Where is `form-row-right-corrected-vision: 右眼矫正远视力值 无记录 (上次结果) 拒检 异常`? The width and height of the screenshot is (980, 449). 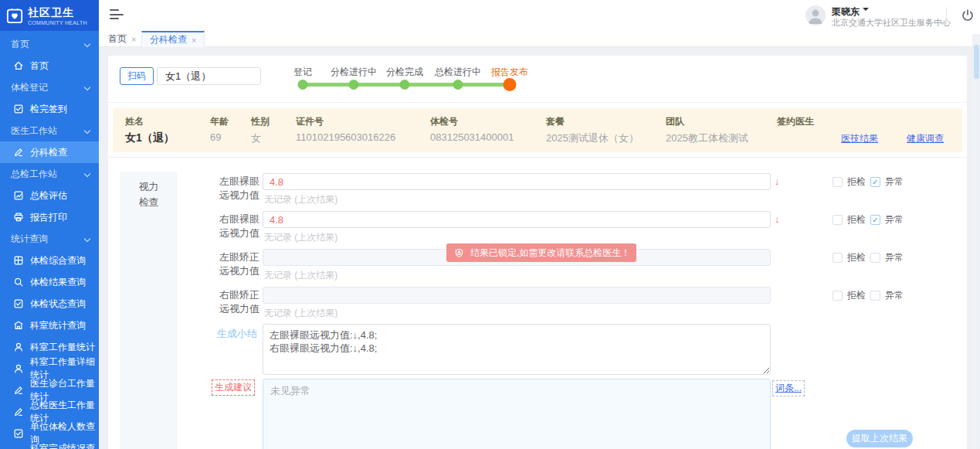
form-row-right-corrected-vision: 右眼矫正远视力值 无记录 (上次结果) 拒检 异常 is located at coordinates (537, 306).